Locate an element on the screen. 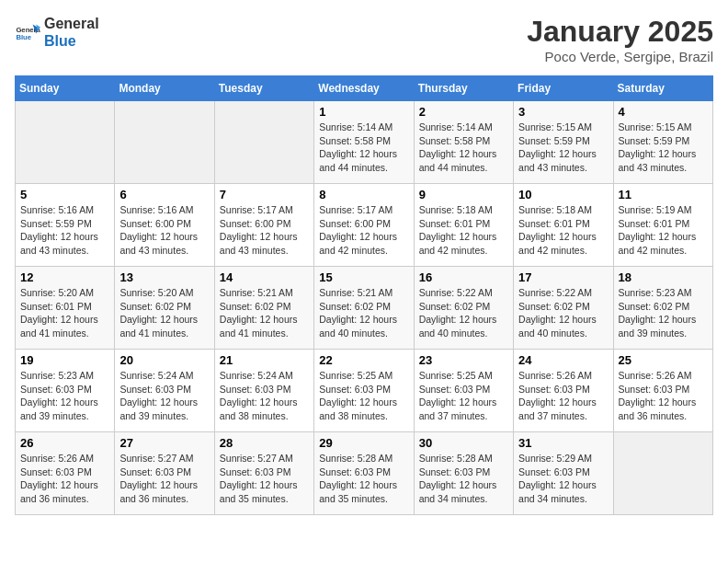  day-cell: 8Sunrise: 5:17 AM Sunset: 6:00 PM Daylig… is located at coordinates (364, 225).